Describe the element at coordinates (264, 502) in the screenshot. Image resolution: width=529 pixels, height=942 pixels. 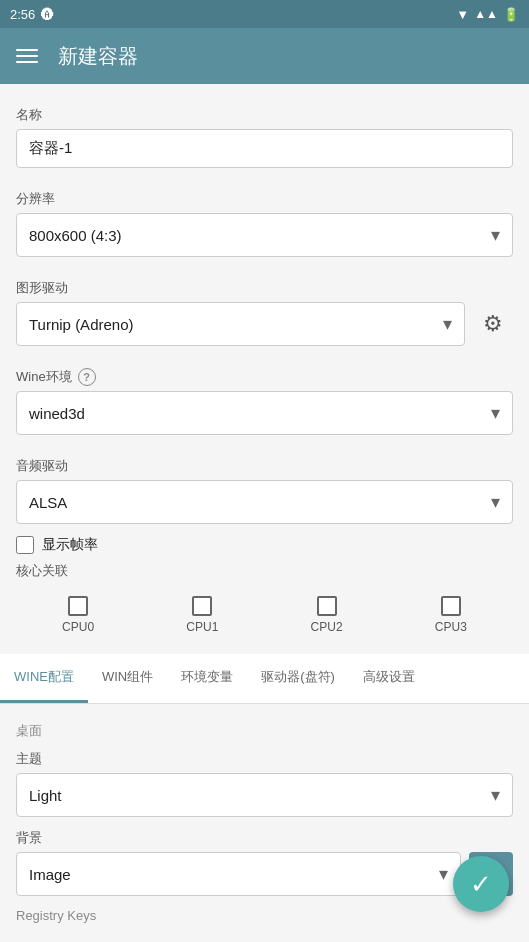
I see `audio-dropdown: ALSA ▾` at that location.